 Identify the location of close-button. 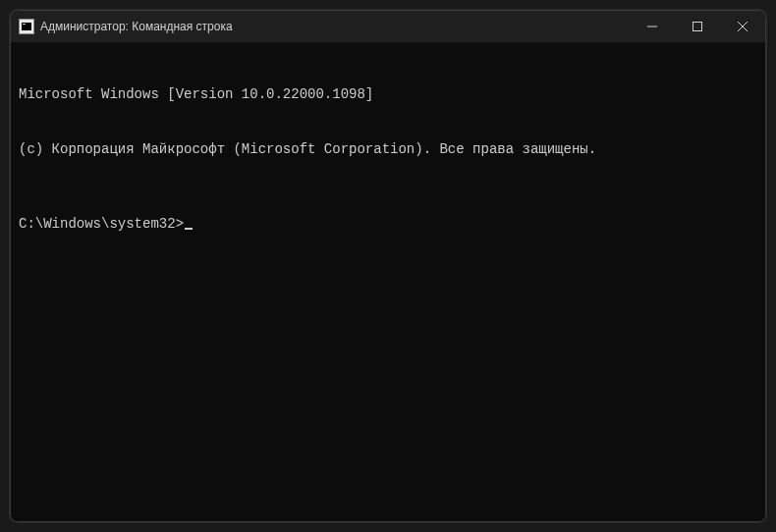
(743, 27).